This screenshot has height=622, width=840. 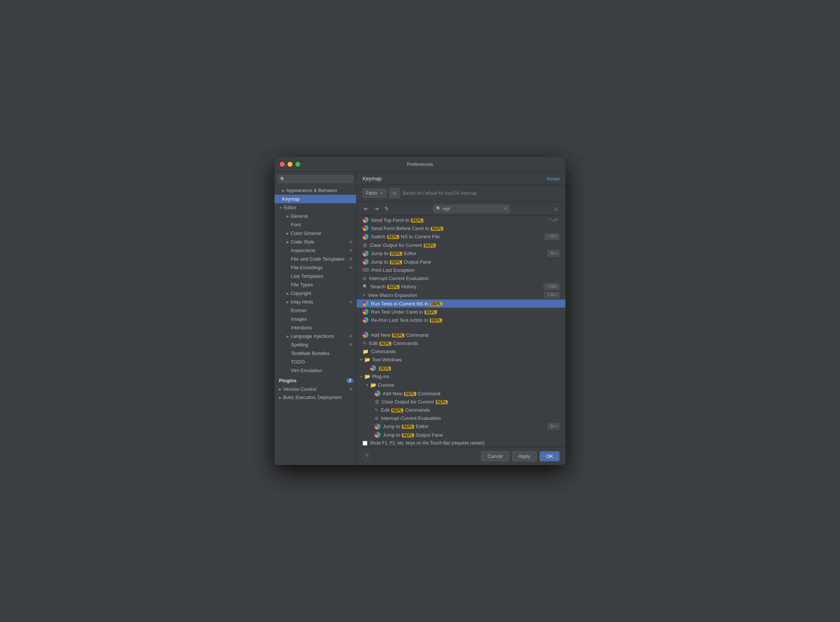 I want to click on clear-search-icon: ✕, so click(x=505, y=209).